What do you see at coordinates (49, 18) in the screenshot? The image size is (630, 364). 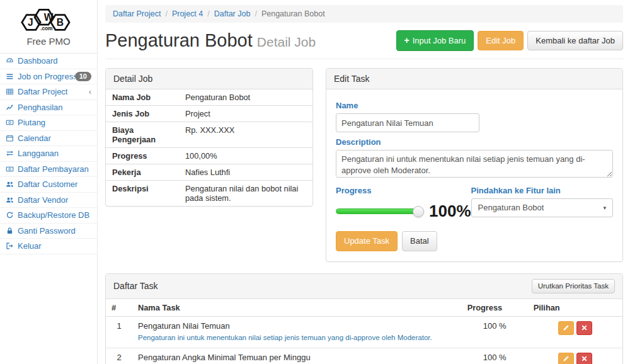 I see `svg-text: W` at bounding box center [49, 18].